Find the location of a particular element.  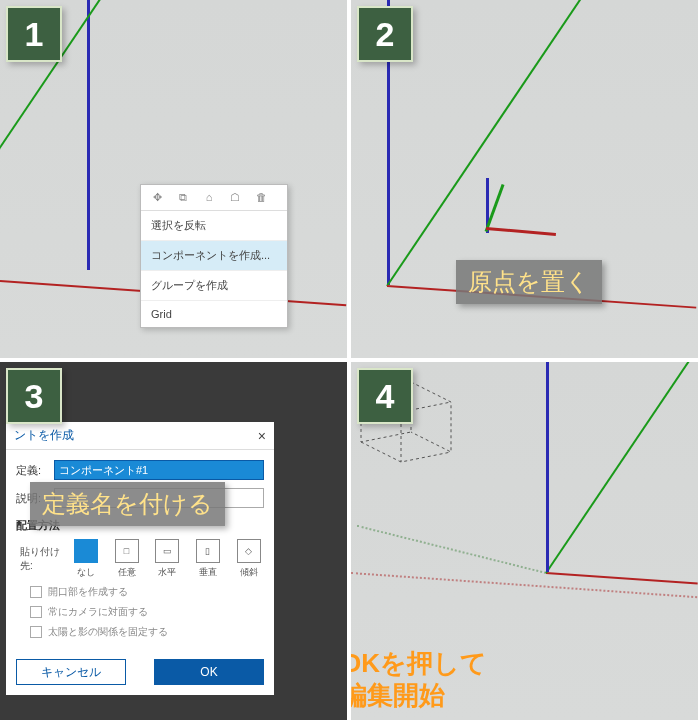

context-menu: ✥ ⧉ ⌂ ☖ 🗑 選択を反転 コンポーネントを作成... グループを作成 Gr… is located at coordinates (214, 256).